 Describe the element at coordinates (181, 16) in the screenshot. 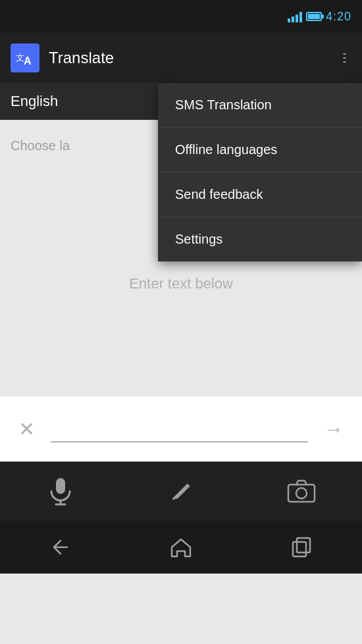

I see `status-bar: 4:20` at that location.